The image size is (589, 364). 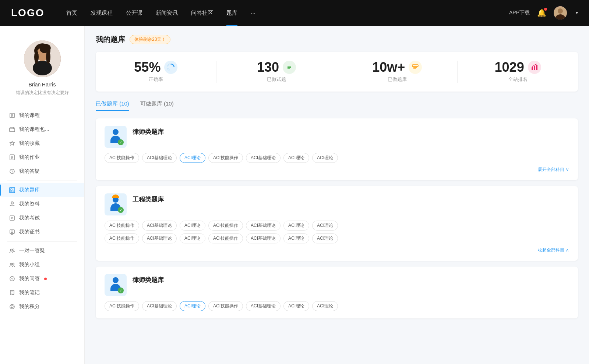 I want to click on sidebar-item-myexam: 我的考试, so click(x=42, y=218).